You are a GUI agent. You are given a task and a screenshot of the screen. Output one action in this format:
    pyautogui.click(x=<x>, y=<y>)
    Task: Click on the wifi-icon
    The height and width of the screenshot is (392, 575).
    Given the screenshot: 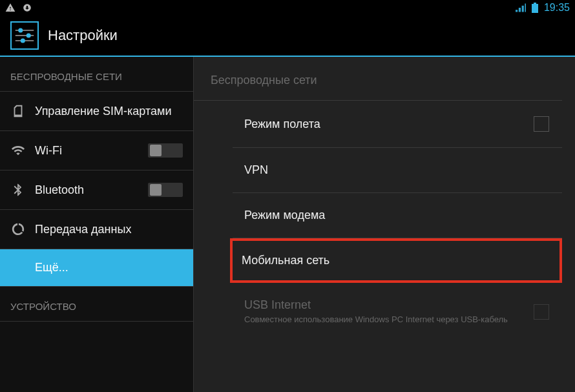 What is the action you would take?
    pyautogui.click(x=18, y=150)
    